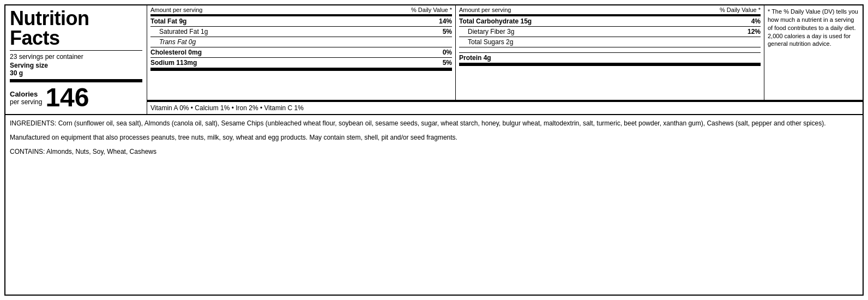  Describe the element at coordinates (754, 32) in the screenshot. I see `dietary-fiber-value: 12%` at that location.